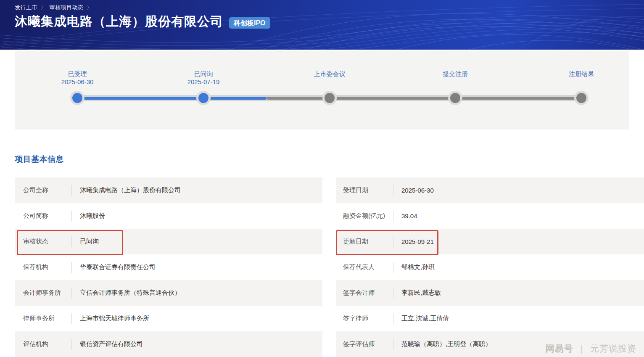 The width and height of the screenshot is (644, 357). Describe the element at coordinates (414, 241) in the screenshot. I see `field-value: 2025-09-21` at that location.